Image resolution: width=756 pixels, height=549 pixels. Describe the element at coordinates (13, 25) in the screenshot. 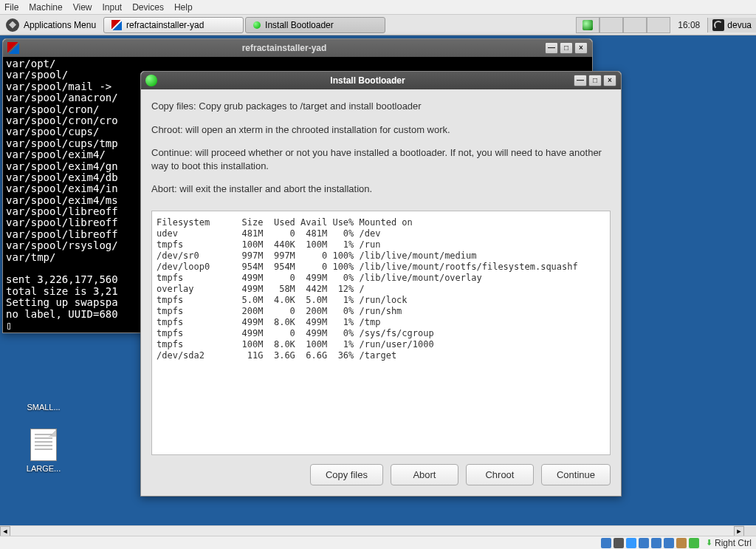

I see `applications-menu-icon` at that location.